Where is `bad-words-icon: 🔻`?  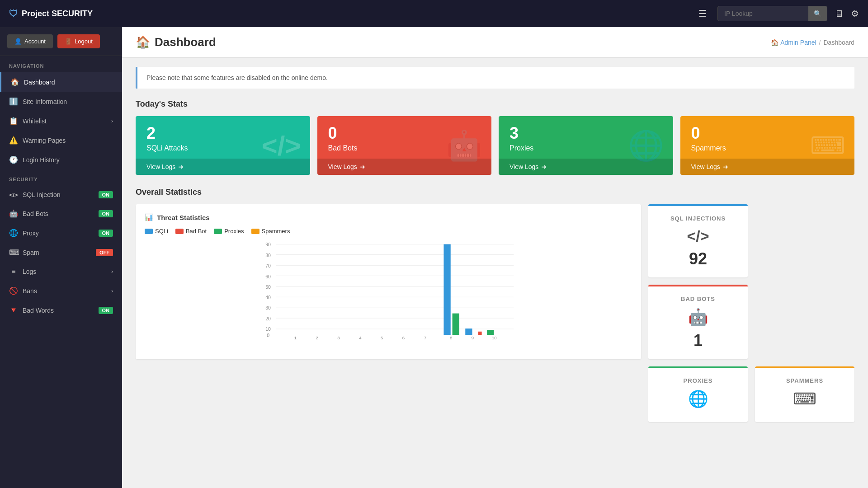 bad-words-icon: 🔻 is located at coordinates (14, 310).